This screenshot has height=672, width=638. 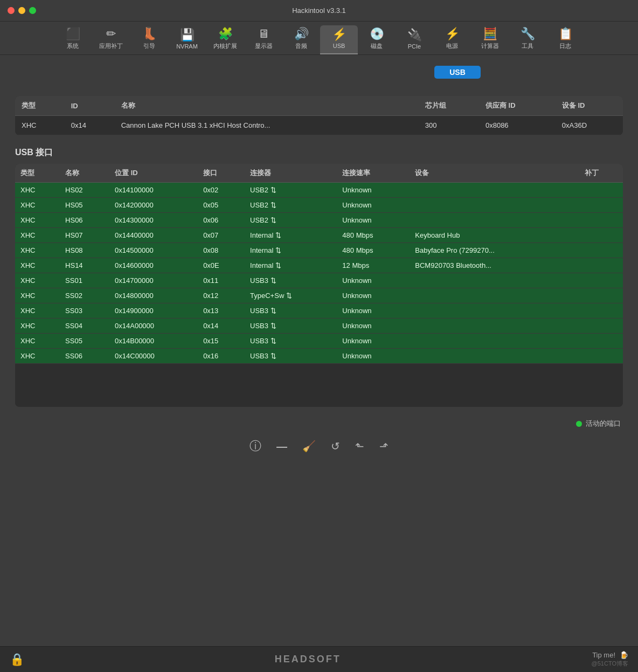 I want to click on toolbar-item-boot: 👢引导, so click(x=149, y=40).